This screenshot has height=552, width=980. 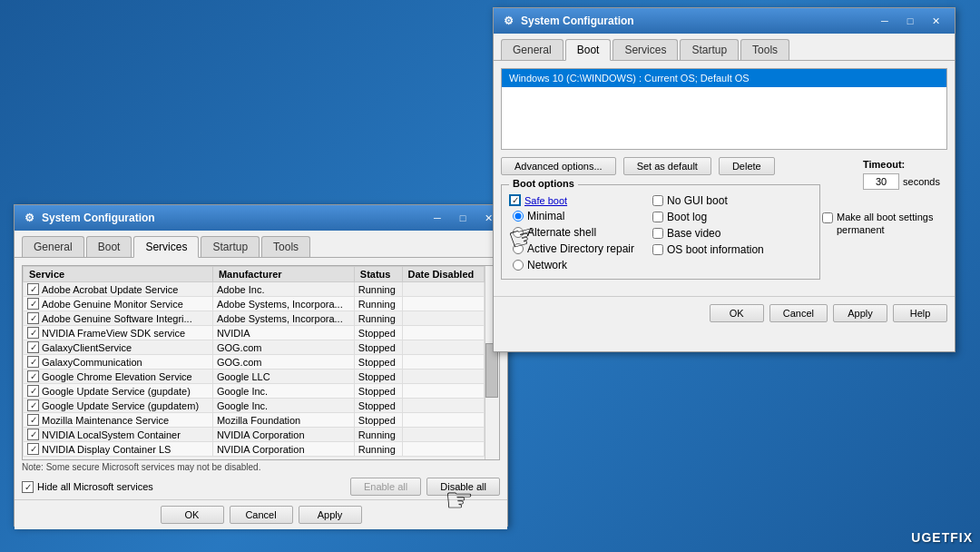 What do you see at coordinates (254, 406) in the screenshot?
I see `table-row: ✓Google Update Service (gupdatem)Google …` at bounding box center [254, 406].